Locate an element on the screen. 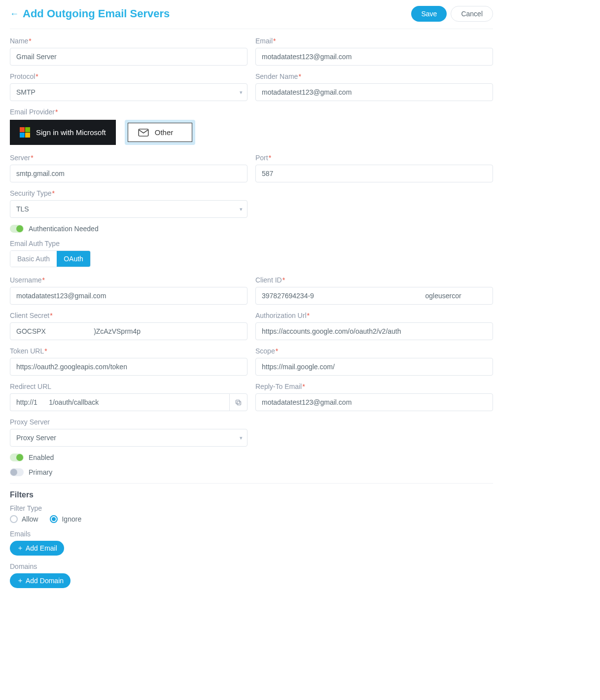 Image resolution: width=600 pixels, height=700 pixels. filter-ignore-radio: Ignore is located at coordinates (66, 519).